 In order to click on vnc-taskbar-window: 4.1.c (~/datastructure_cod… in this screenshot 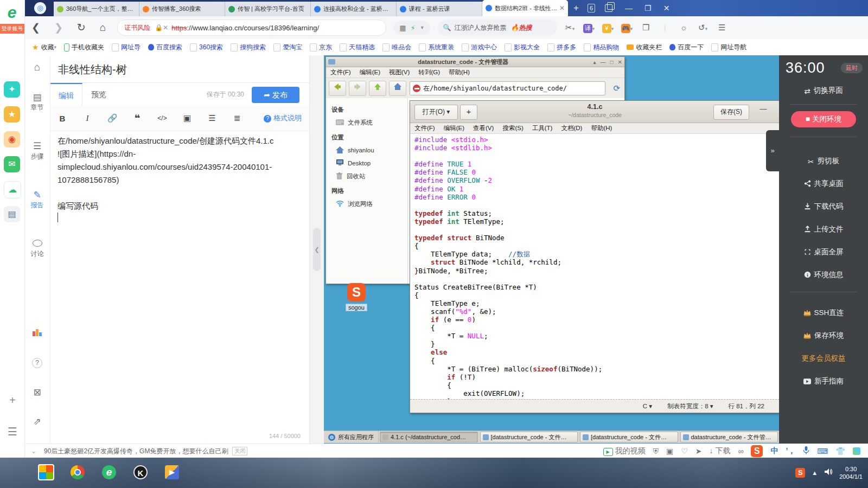, I will do `click(429, 437)`.